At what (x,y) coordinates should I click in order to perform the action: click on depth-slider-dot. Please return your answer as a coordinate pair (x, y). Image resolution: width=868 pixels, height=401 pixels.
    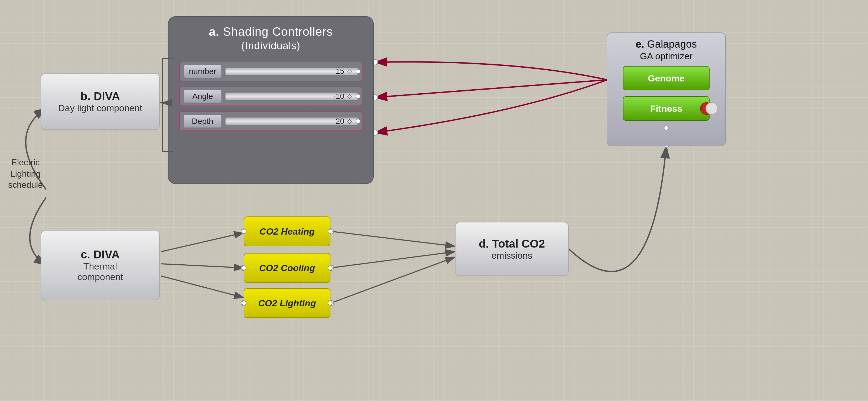
    Looking at the image, I should click on (358, 121).